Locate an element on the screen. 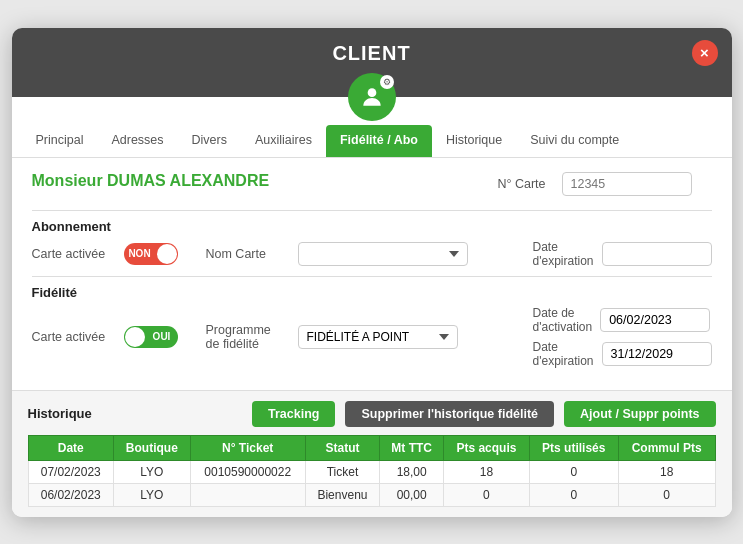  abonnement-toggle-label: NON is located at coordinates (140, 254).